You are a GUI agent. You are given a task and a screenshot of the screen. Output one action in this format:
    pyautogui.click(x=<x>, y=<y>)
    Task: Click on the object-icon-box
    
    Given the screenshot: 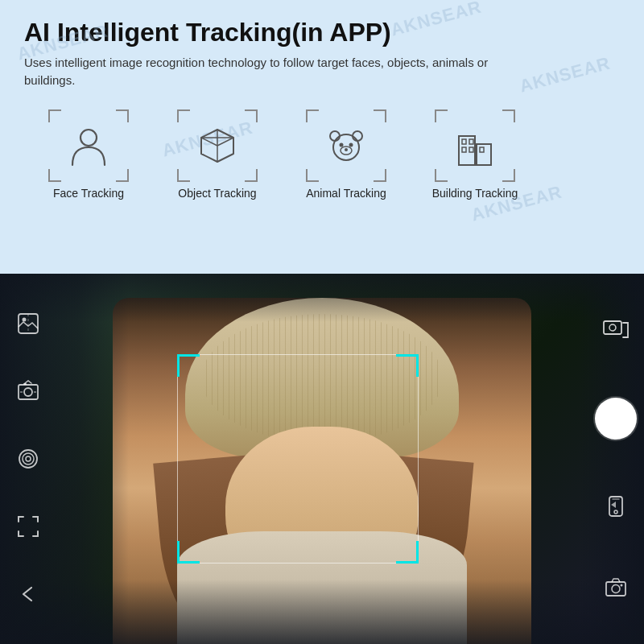 What is the action you would take?
    pyautogui.click(x=217, y=146)
    